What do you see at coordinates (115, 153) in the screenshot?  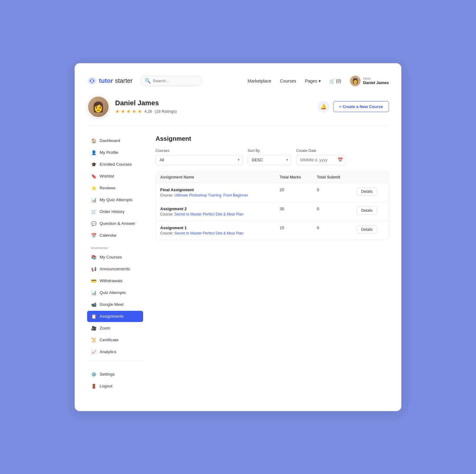 I see `sidebar-item-my-profile: 👤 My Profile` at bounding box center [115, 153].